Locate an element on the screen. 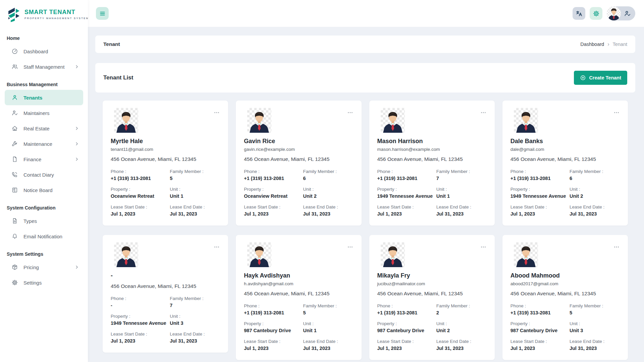 The height and width of the screenshot is (362, 644). sidebar-item: Finance is located at coordinates (44, 159).